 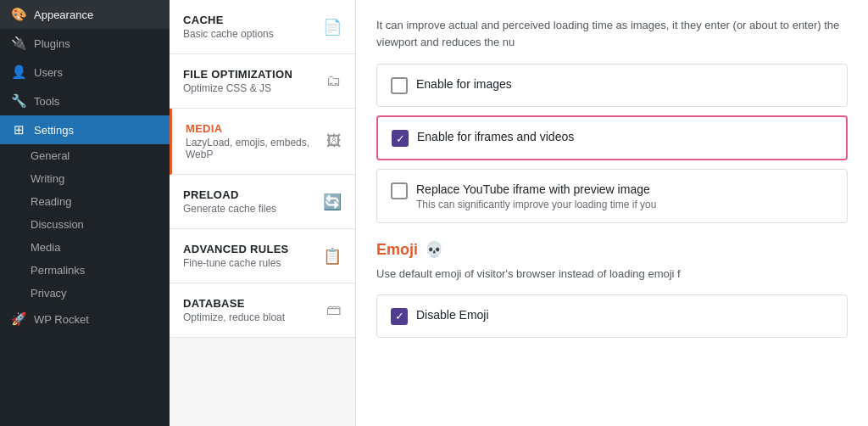 What do you see at coordinates (237, 88) in the screenshot?
I see `file-opt-subtitle: Optimize CSS & JS` at bounding box center [237, 88].